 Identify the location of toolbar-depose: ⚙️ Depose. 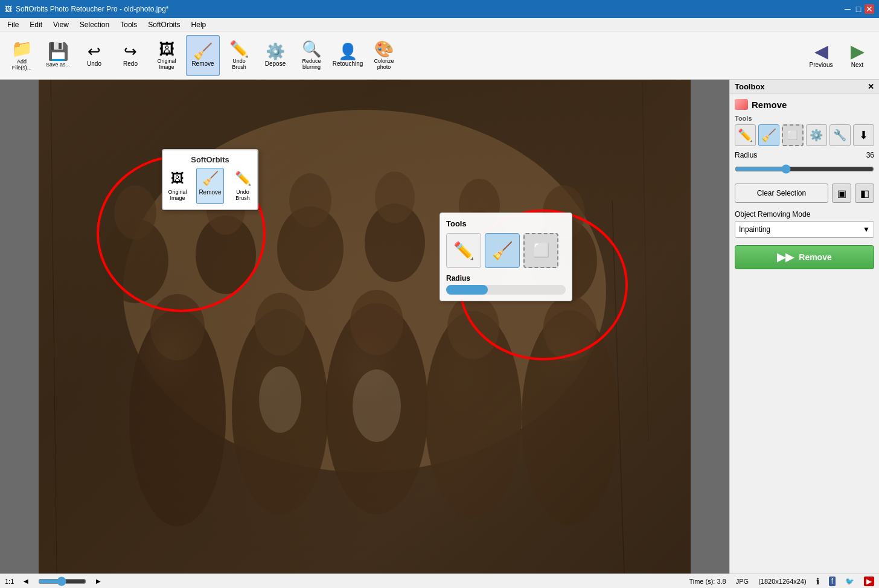
(275, 56).